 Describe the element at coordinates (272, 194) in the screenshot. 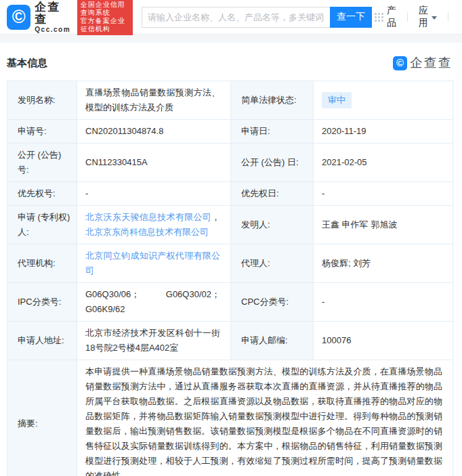

I see `priority-date-label: 优先权日:` at that location.